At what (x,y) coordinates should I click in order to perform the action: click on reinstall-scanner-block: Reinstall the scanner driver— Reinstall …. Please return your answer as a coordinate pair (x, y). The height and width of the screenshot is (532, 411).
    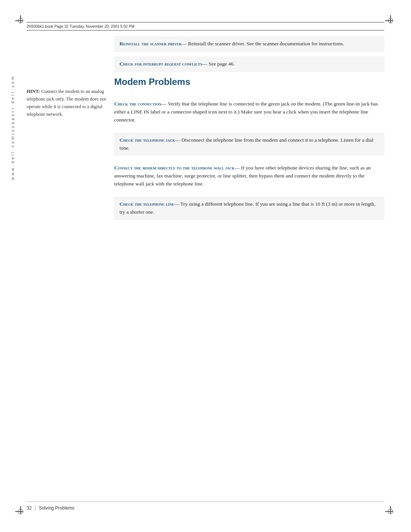
    Looking at the image, I should click on (249, 44).